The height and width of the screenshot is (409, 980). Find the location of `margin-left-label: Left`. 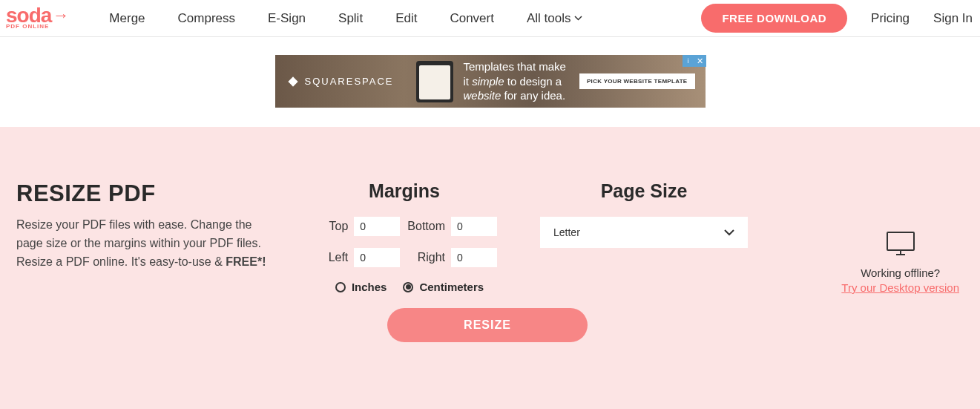

margin-left-label: Left is located at coordinates (338, 258).